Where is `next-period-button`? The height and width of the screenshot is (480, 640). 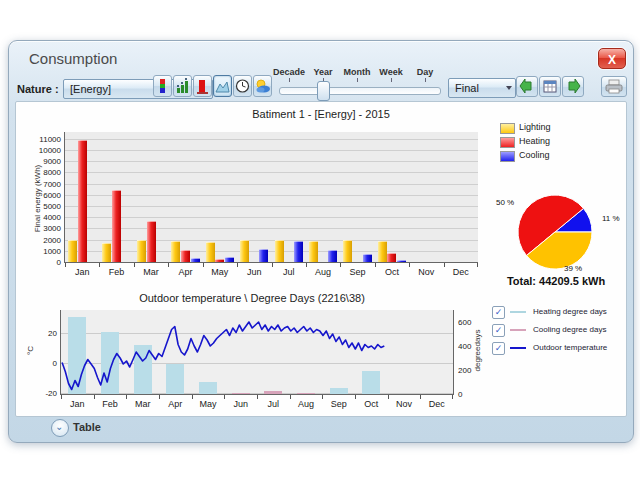 next-period-button is located at coordinates (573, 86).